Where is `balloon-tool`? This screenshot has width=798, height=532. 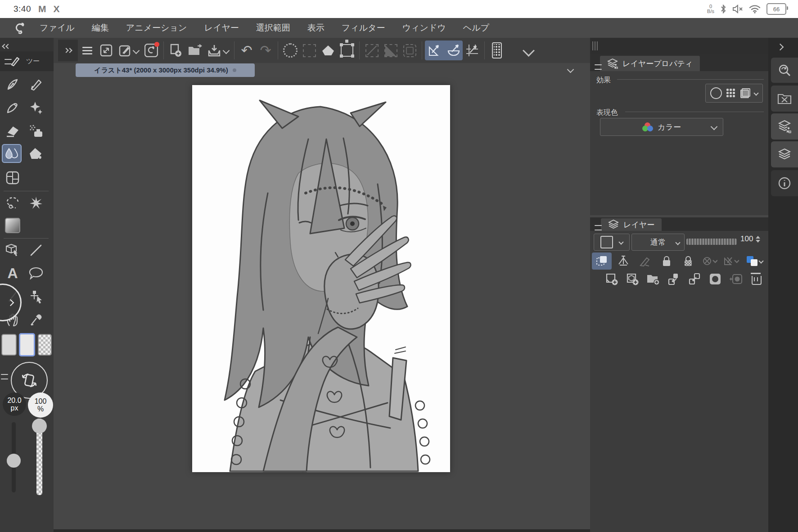
balloon-tool is located at coordinates (36, 273).